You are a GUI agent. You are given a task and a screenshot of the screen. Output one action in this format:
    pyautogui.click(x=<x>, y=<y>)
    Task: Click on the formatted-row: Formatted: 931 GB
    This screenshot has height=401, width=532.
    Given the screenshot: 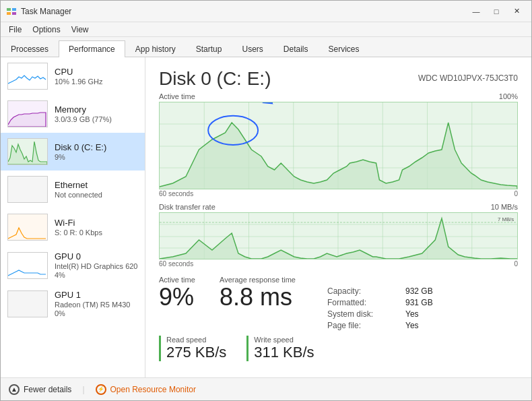 What is the action you would take?
    pyautogui.click(x=380, y=303)
    